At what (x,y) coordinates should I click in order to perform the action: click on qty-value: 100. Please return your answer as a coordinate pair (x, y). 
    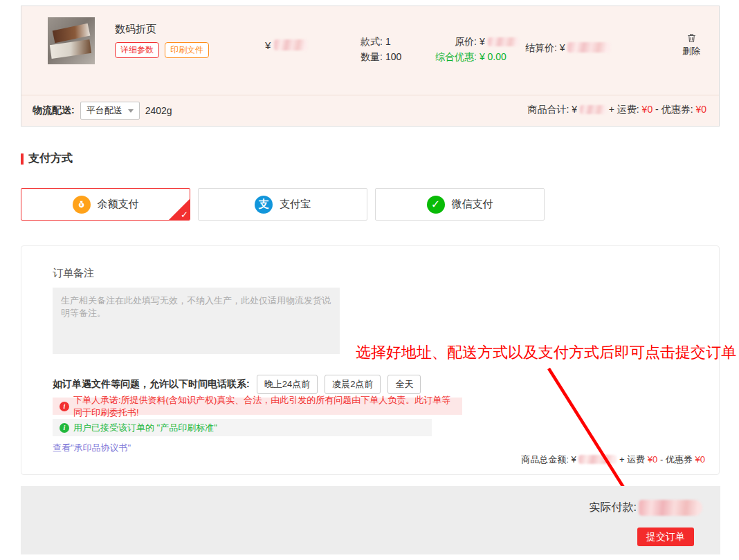
    Looking at the image, I should click on (393, 57).